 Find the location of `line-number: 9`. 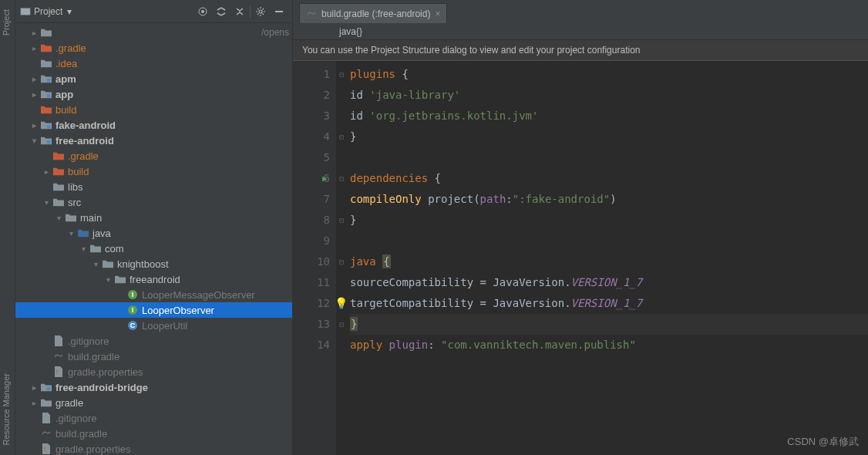

line-number: 9 is located at coordinates (313, 241).